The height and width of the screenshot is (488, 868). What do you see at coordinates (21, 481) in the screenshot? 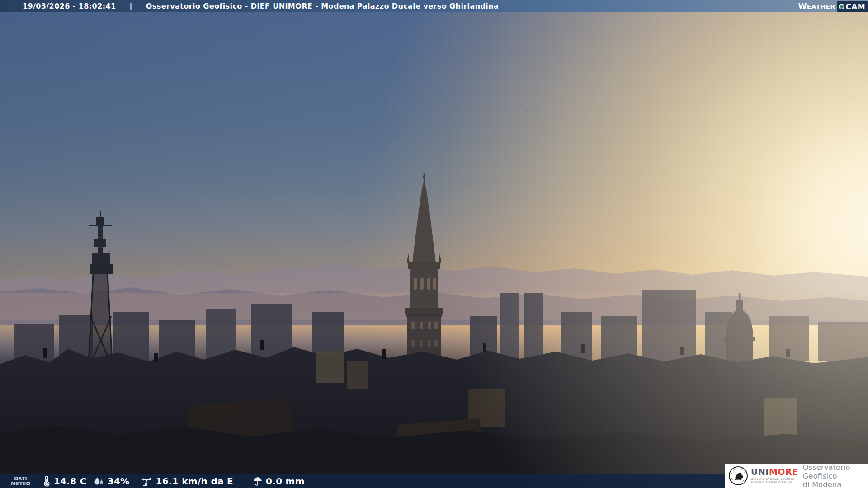
I see `weather-data-label: DATI METEO` at bounding box center [21, 481].